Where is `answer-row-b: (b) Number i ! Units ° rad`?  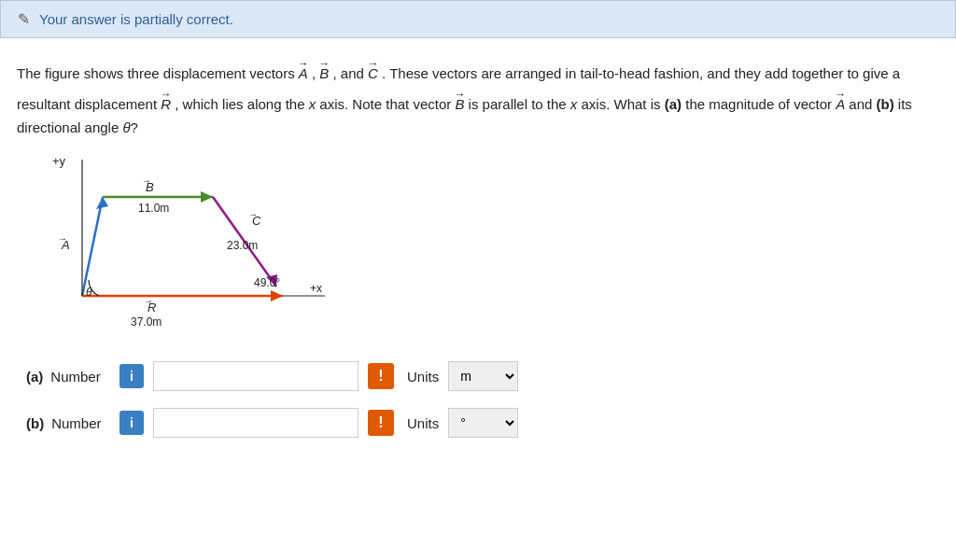 answer-row-b: (b) Number i ! Units ° rad is located at coordinates (478, 423).